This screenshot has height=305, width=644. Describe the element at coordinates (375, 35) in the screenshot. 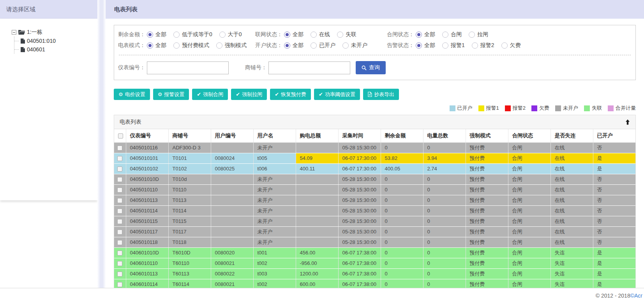

I see `filter-row-0: 剩余金额：全部低于或等于0大于0联网状态：全部在线失联合闸状态：全部合闸拉闸` at that location.